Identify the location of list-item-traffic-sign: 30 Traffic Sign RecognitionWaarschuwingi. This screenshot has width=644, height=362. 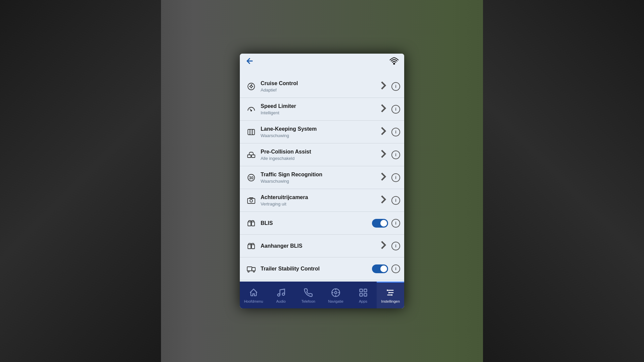
(322, 178).